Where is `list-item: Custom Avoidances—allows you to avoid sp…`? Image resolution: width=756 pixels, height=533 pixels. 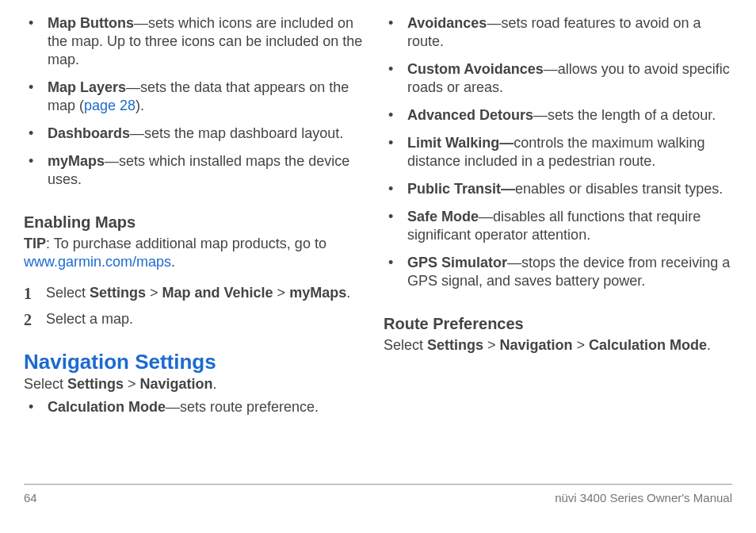
list-item: Custom Avoidances—allows you to avoid sp… is located at coordinates (558, 79).